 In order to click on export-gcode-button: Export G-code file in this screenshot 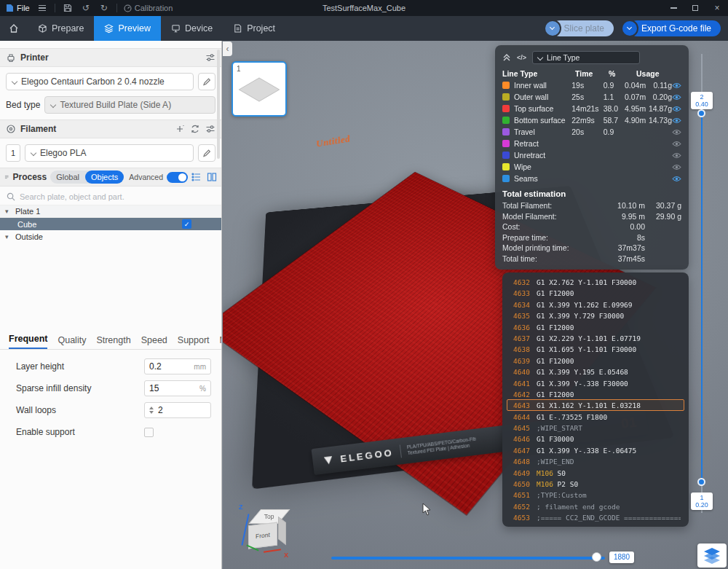, I will do `click(671, 28)`.